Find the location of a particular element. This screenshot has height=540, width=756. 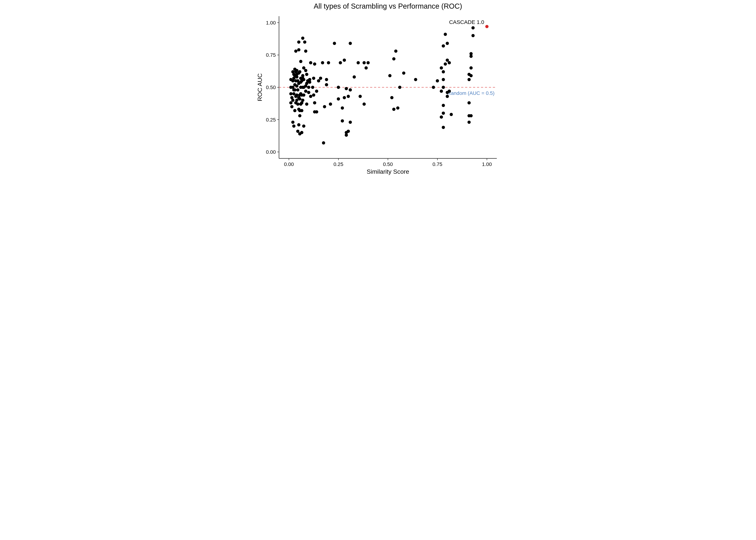

y-tick-label: 1.00 is located at coordinates (271, 23).